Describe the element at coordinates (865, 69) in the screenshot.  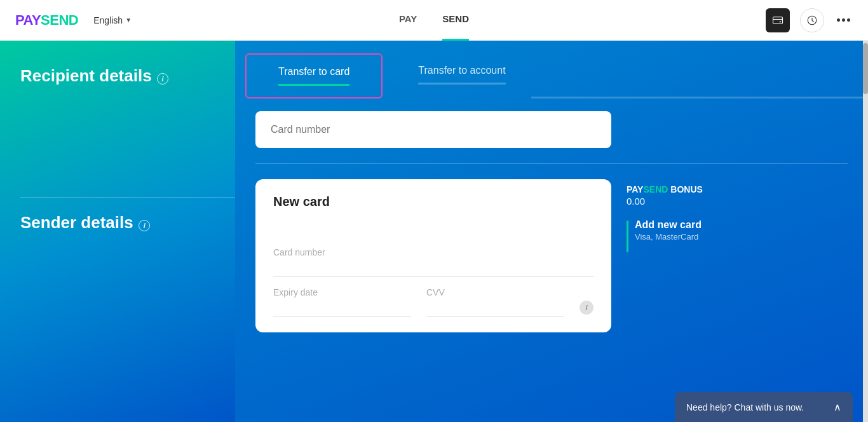
I see `scrollbar-thumb` at that location.